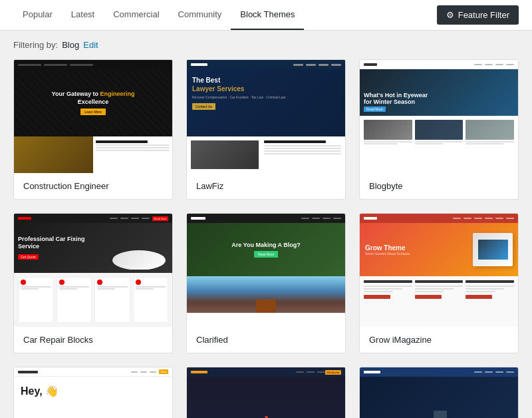  What do you see at coordinates (477, 15) in the screenshot?
I see `feature-filter-button: ⚙ Feature Filter` at bounding box center [477, 15].